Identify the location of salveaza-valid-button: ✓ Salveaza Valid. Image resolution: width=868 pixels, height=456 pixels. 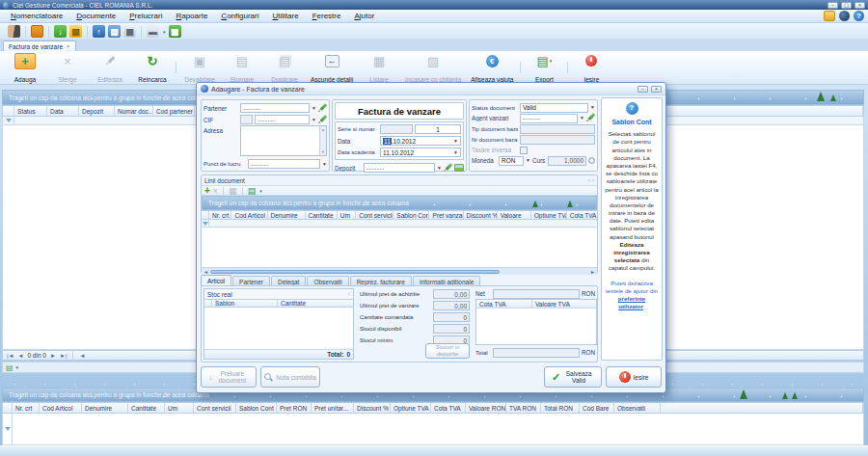
(573, 377).